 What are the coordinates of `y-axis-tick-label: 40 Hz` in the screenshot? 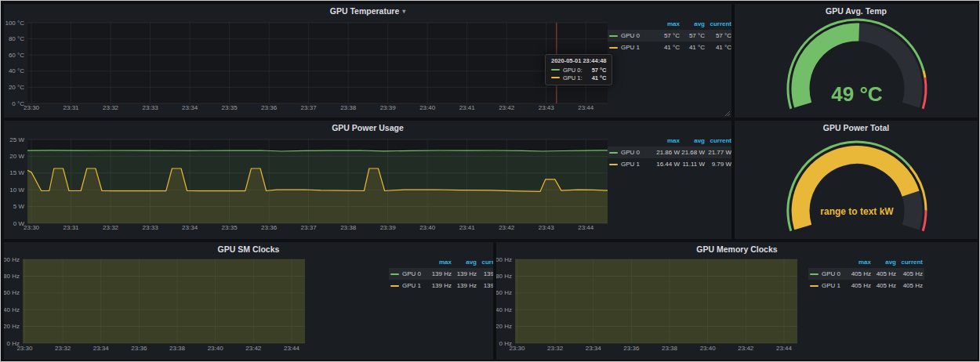 It's located at (504, 310).